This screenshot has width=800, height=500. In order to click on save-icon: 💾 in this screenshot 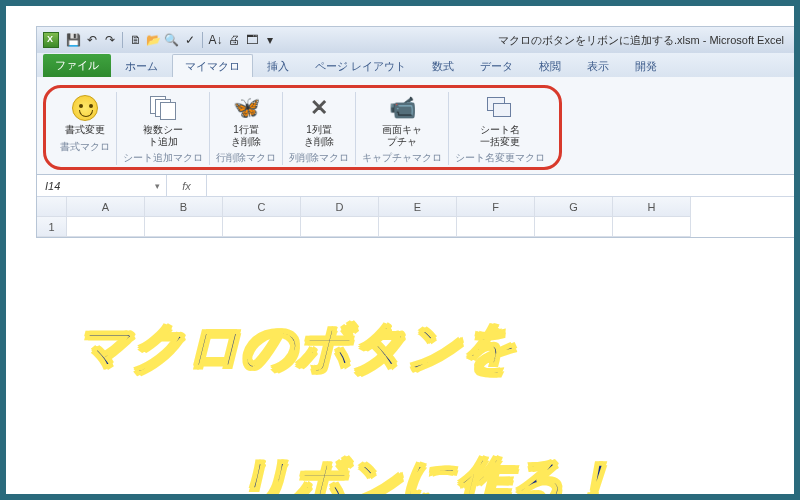, I will do `click(74, 40)`.